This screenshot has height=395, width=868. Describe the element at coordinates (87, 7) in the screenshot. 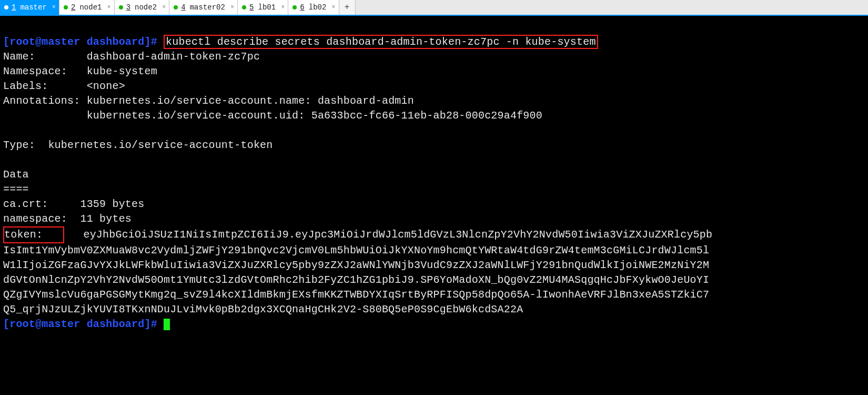

I see `tab-node1: 2 node1 ×` at that location.